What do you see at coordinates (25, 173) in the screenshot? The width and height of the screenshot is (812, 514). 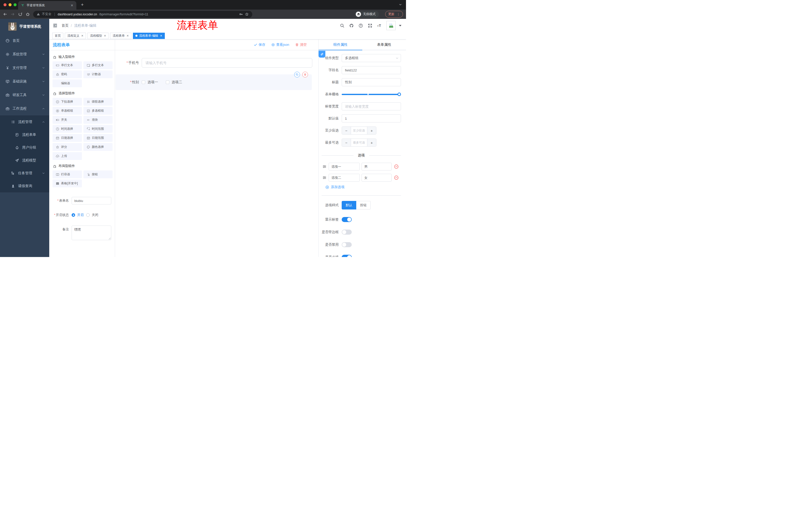 I see `sidebar-item-task-mgmt: 任务管理` at bounding box center [25, 173].